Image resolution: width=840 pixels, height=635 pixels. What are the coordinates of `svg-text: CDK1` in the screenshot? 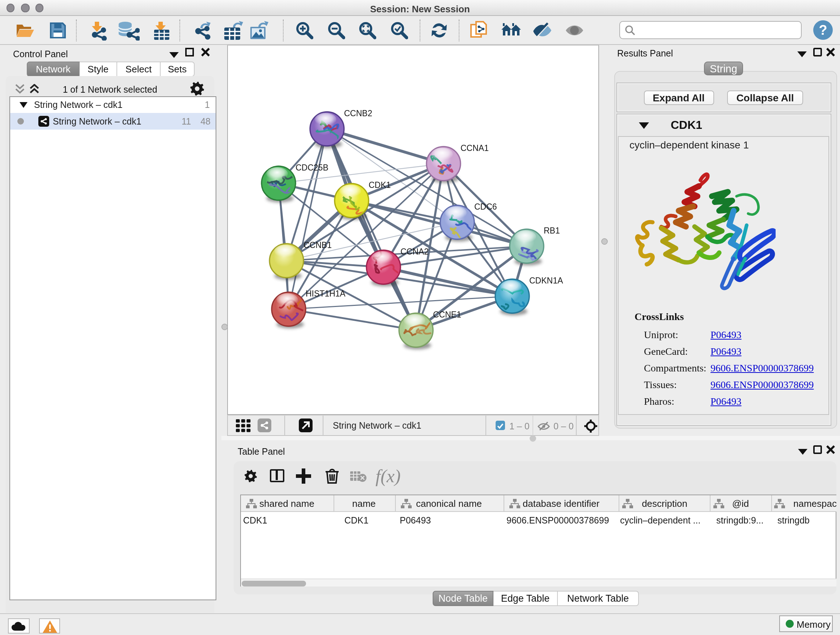 It's located at (380, 185).